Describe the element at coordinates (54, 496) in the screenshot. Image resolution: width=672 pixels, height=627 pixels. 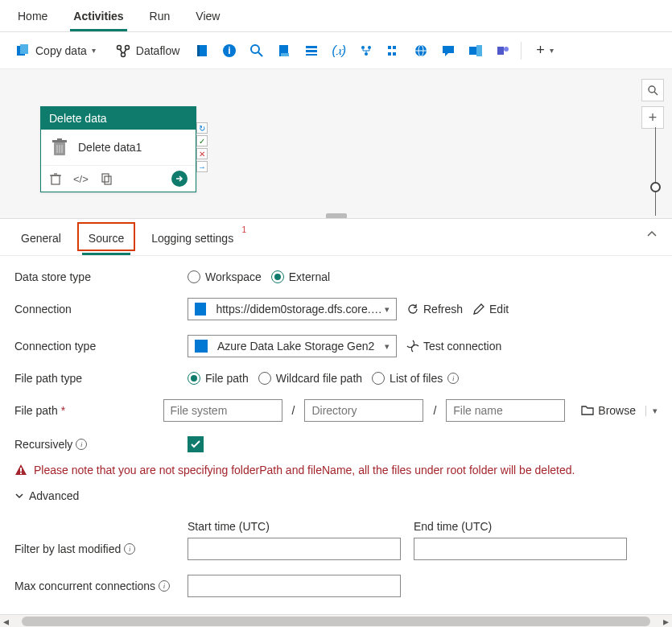
I see `advanced-label: Advanced` at that location.